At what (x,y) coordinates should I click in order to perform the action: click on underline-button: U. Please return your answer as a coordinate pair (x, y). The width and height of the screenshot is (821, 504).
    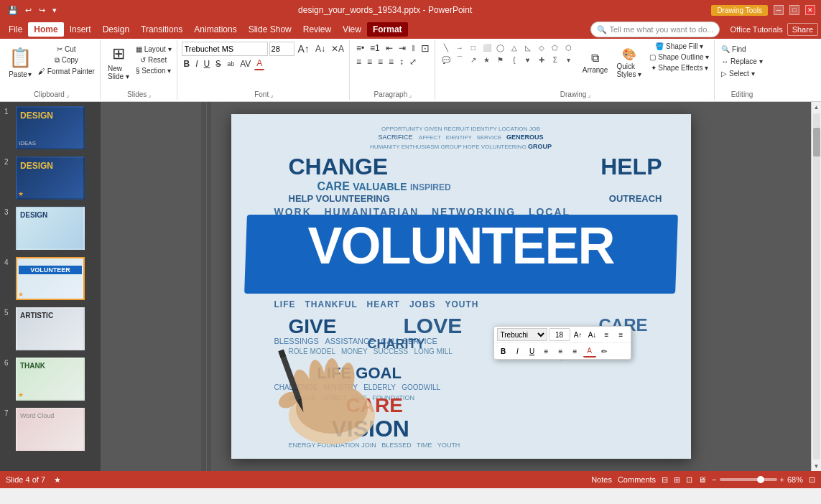
    Looking at the image, I should click on (207, 64).